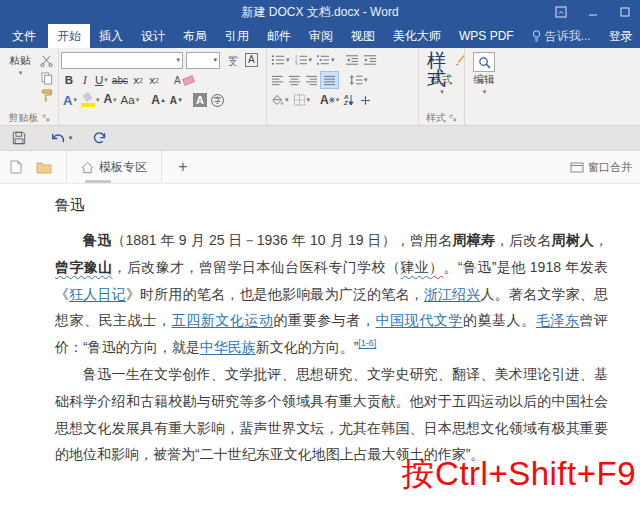  I want to click on bullet-list-icon, so click(278, 60).